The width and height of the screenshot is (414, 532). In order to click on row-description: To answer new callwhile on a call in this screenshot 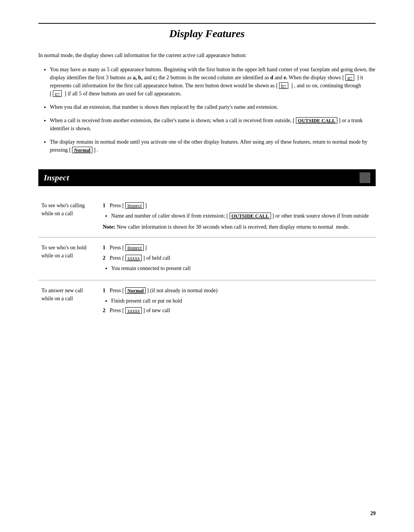, I will do `click(69, 302)`.